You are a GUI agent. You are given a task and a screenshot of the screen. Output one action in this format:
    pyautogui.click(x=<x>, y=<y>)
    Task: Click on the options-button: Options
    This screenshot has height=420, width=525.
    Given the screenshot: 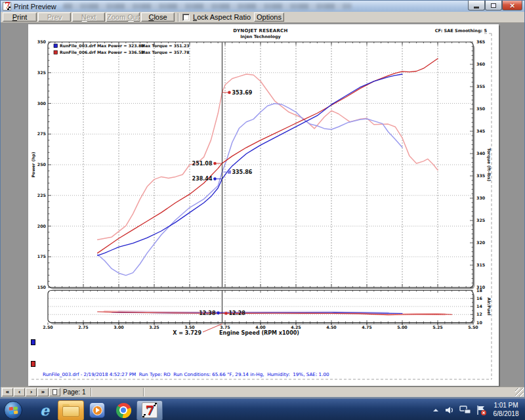 What is the action you would take?
    pyautogui.click(x=269, y=17)
    